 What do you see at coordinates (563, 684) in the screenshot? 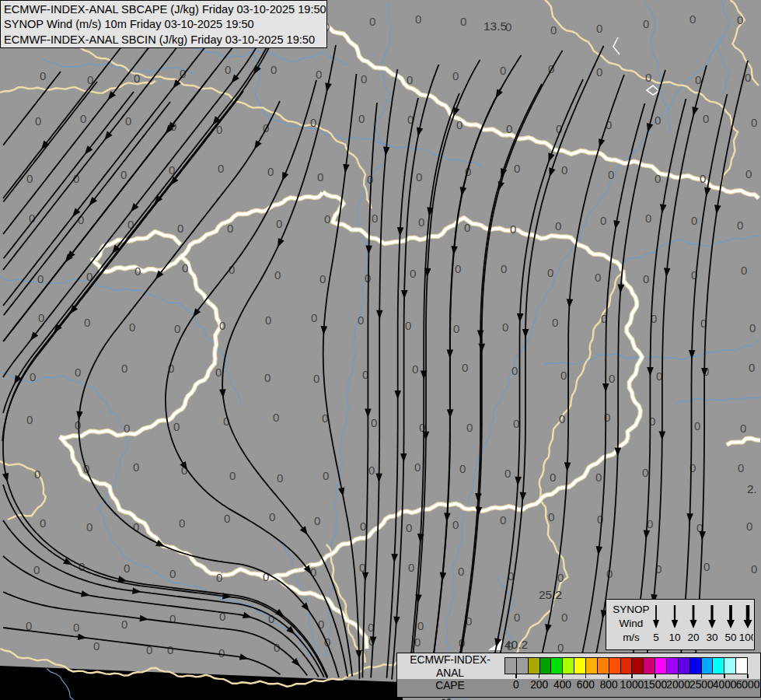
I see `cape-scale-label: 400` at bounding box center [563, 684].